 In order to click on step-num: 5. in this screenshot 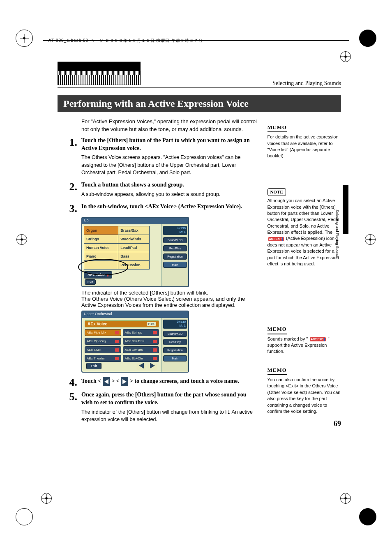, I will do `click(69, 408)`.